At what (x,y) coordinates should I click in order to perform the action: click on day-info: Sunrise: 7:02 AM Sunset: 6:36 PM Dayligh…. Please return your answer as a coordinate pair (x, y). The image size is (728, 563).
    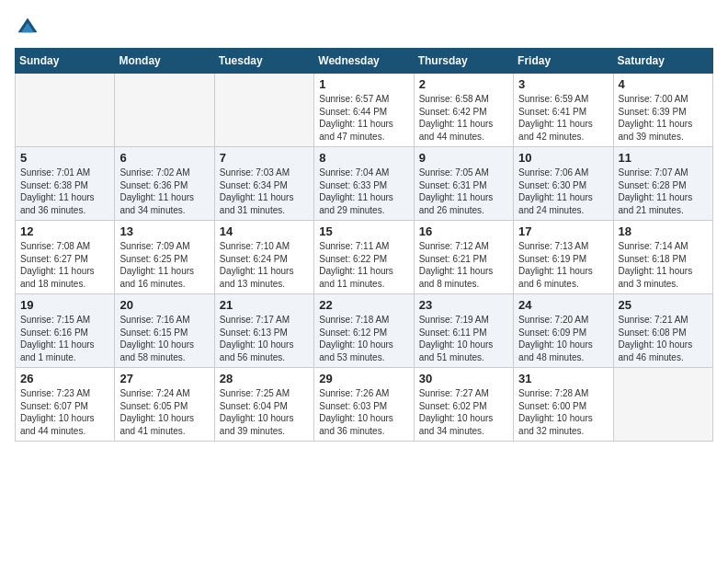
    Looking at the image, I should click on (164, 191).